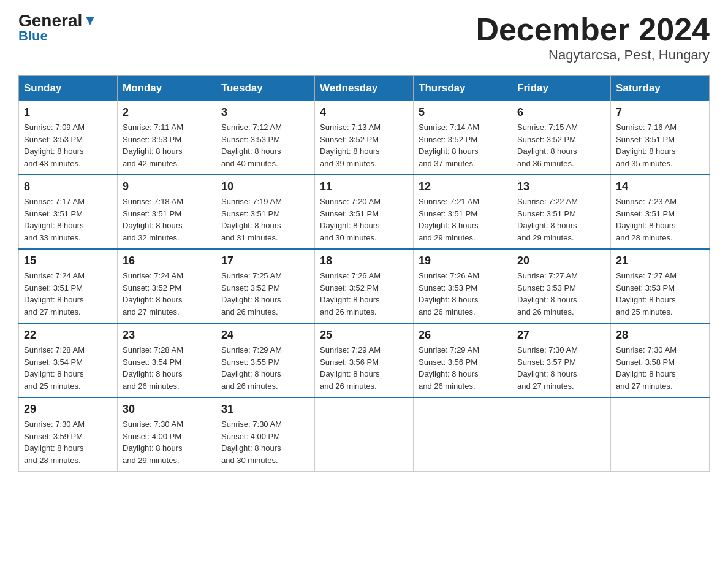  What do you see at coordinates (351, 294) in the screenshot?
I see `day-info: Sunrise: 7:26 AMSunset: 3:52 PMDaylight:…` at bounding box center [351, 294].